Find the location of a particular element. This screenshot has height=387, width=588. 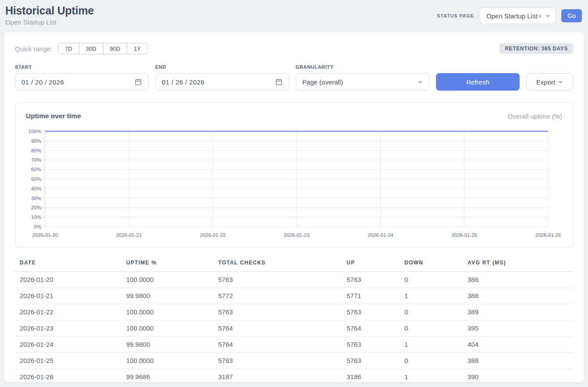

svg-text: 90% is located at coordinates (36, 141).